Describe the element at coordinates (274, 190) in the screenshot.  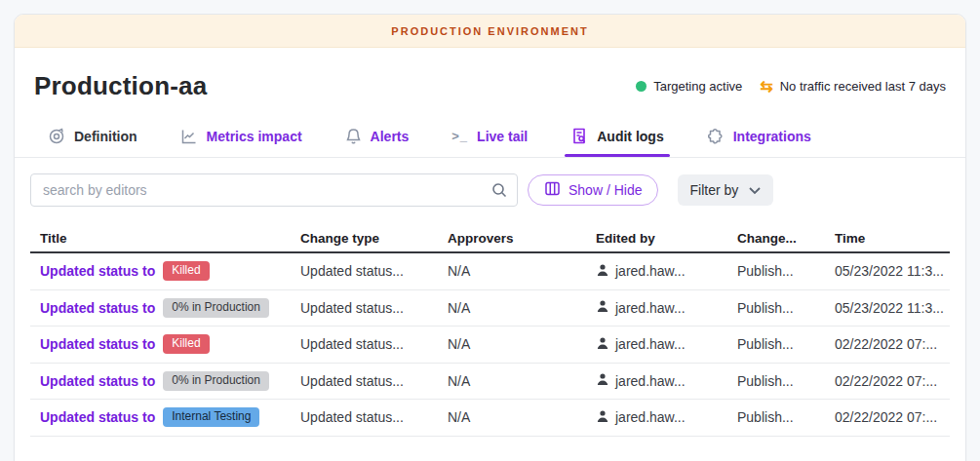
I see `search-box` at that location.